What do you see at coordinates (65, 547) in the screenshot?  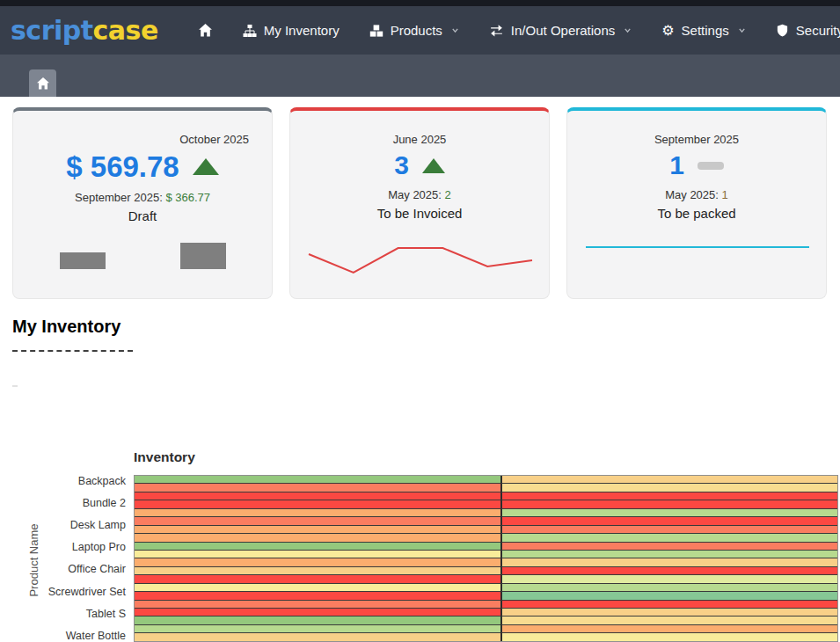 I see `y-tick-label: Laptop Pro` at bounding box center [65, 547].